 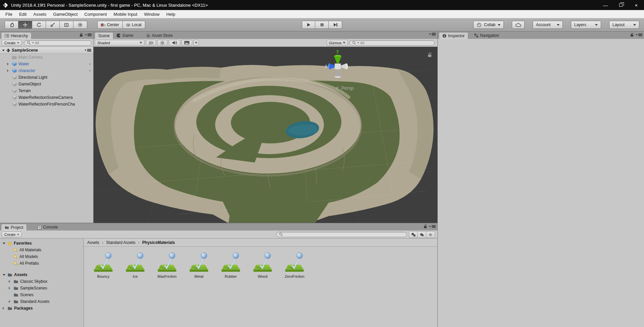 What do you see at coordinates (621, 5) in the screenshot?
I see `restore-button` at bounding box center [621, 5].